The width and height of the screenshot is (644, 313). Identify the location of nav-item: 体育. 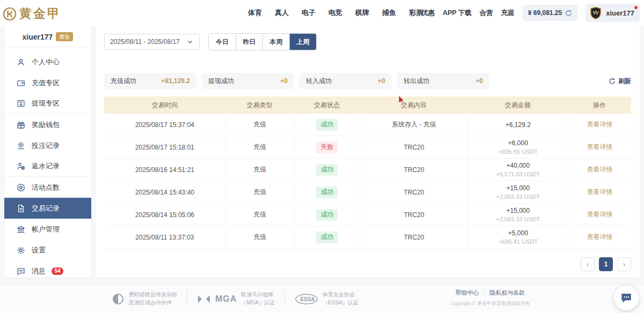
(255, 13).